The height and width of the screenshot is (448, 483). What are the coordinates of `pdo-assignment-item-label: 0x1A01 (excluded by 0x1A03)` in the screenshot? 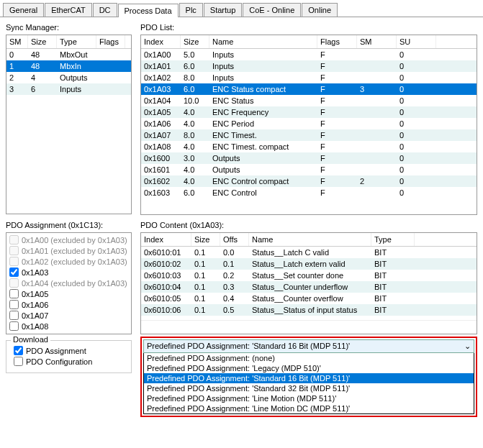 It's located at (75, 251).